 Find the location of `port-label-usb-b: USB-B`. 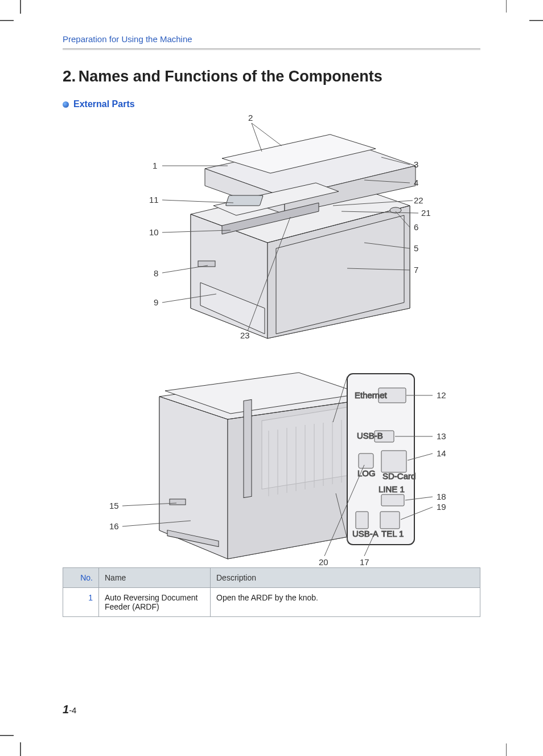

port-label-usb-b: USB-B is located at coordinates (370, 435).